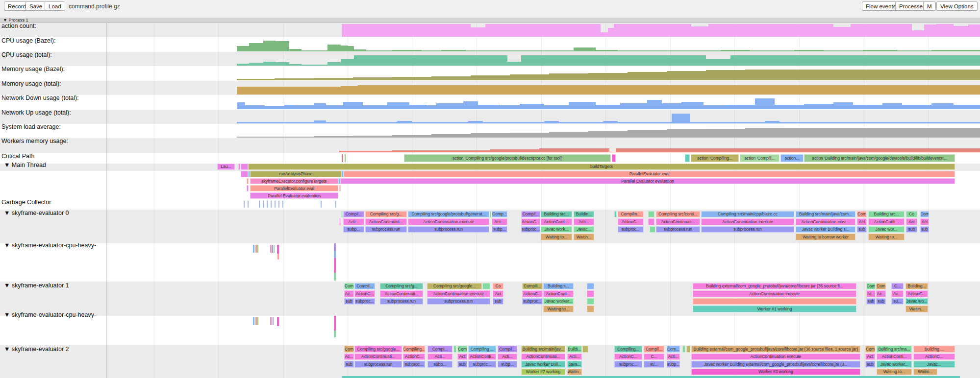 Image resolution: width=980 pixels, height=378 pixels. What do you see at coordinates (826, 230) in the screenshot?
I see `trace-event: Javac worker Building s...` at bounding box center [826, 230].